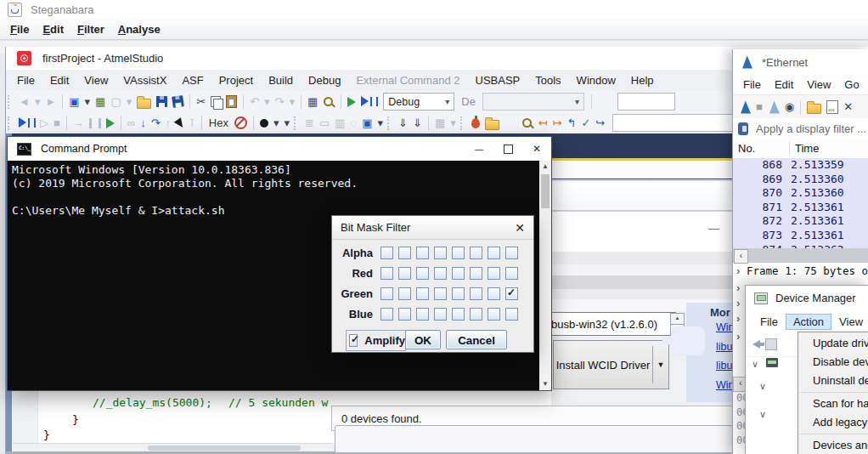 The height and width of the screenshot is (454, 868). I want to click on amplify-checkbox, so click(353, 340).